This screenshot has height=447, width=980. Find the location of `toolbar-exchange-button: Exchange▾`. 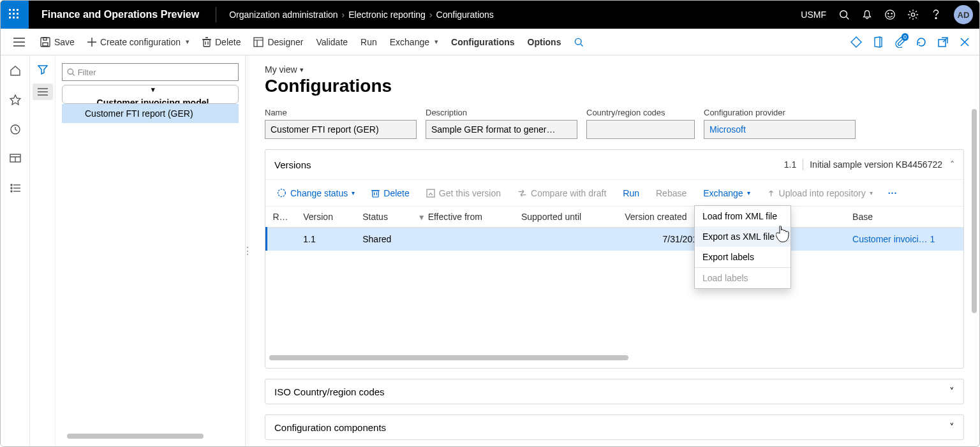

toolbar-exchange-button: Exchange▾ is located at coordinates (726, 193).